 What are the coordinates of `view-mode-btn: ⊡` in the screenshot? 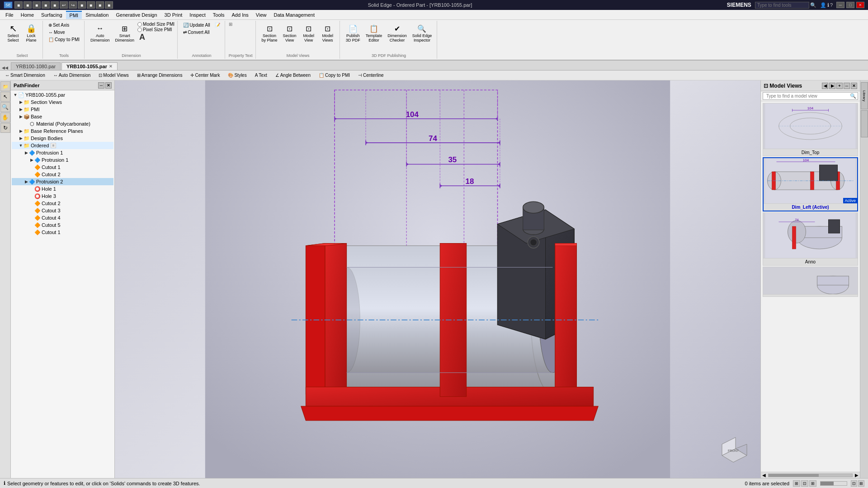 It's located at (854, 483).